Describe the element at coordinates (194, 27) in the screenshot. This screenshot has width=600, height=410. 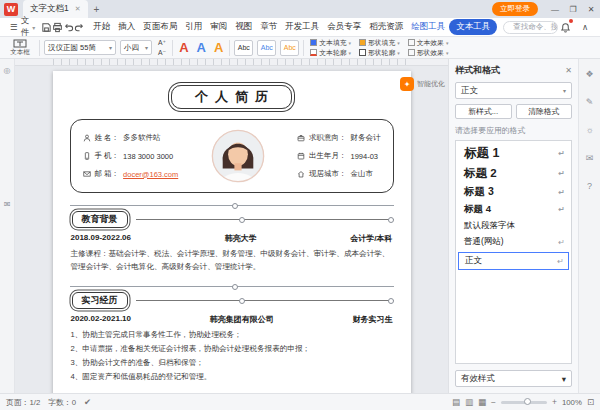
I see `tab-references: 引用` at that location.